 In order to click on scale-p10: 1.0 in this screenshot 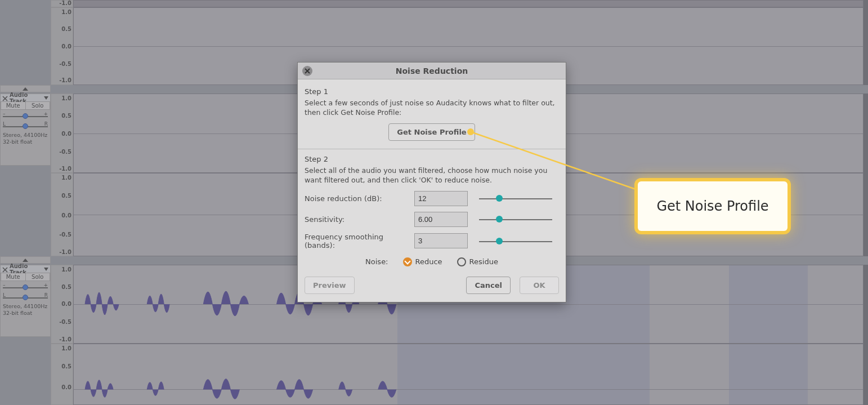, I will do `click(62, 12)`.